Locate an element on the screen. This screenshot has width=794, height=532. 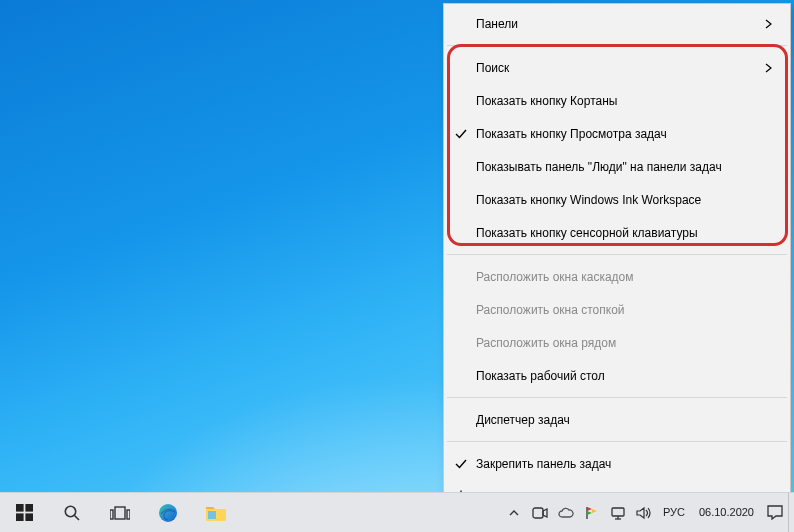
task-view-button is located at coordinates (120, 513).